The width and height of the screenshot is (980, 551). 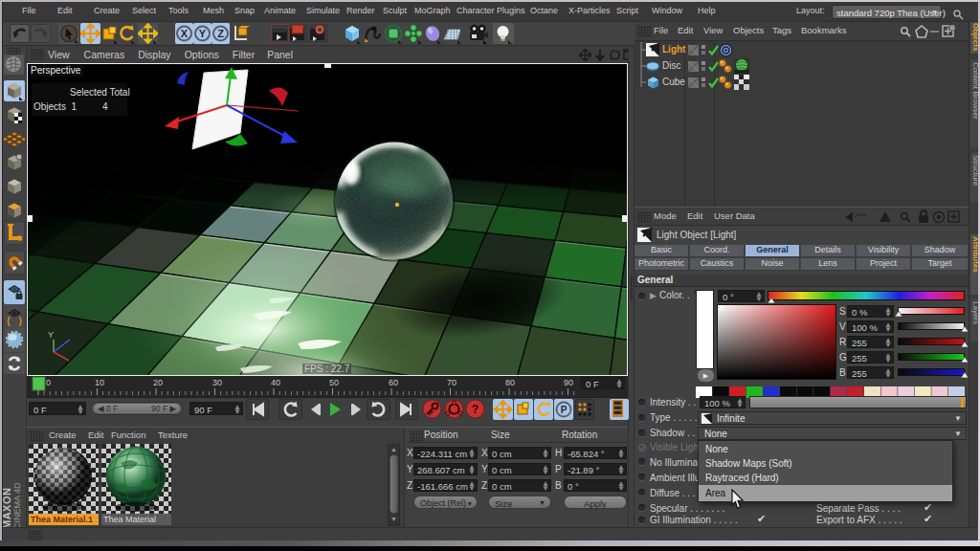 I want to click on svg-text: Z, so click(x=220, y=33).